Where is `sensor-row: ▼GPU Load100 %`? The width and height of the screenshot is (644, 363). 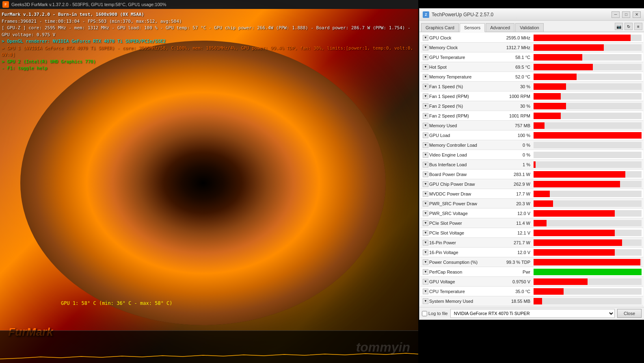
sensor-row: ▼GPU Load100 % is located at coordinates (532, 135).